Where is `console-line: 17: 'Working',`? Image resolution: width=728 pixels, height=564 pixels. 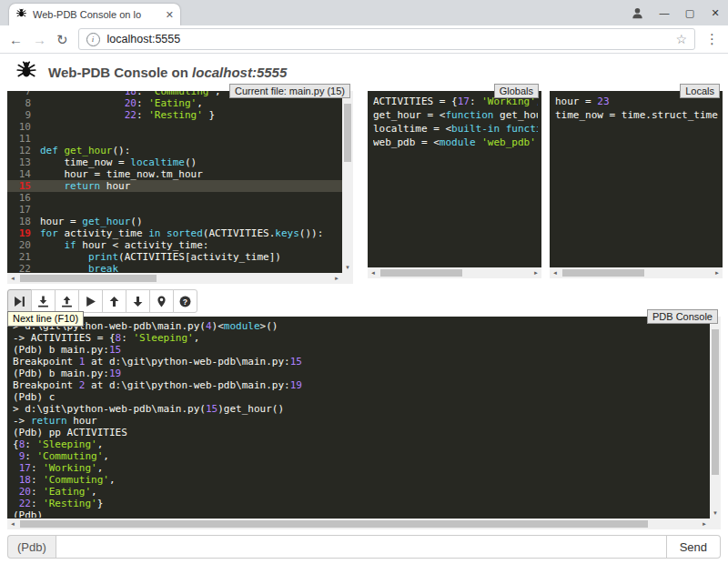
console-line: 17: 'Working', is located at coordinates (360, 468).